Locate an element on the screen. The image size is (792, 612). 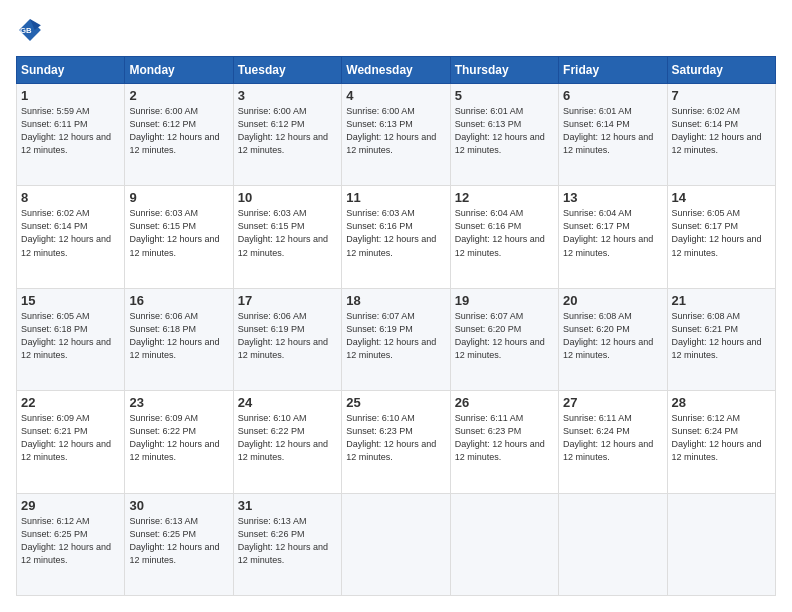
day-number: 26 is located at coordinates (504, 402).